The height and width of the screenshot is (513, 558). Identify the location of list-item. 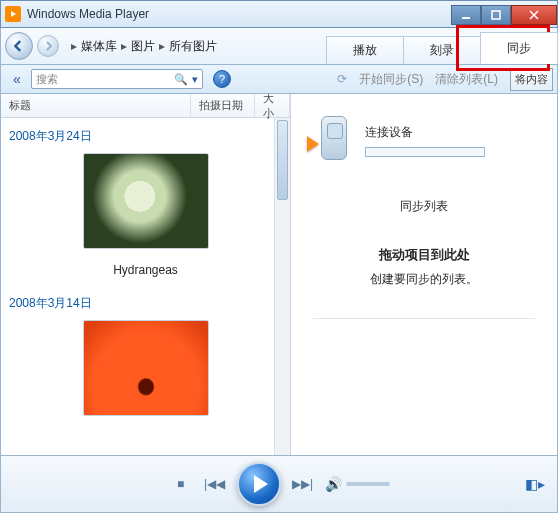
(146, 370).